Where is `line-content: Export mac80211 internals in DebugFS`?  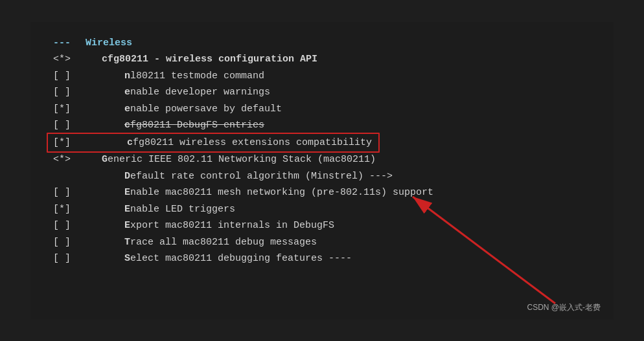
line-content: Export mac80211 internals in DebugFS is located at coordinates (229, 226).